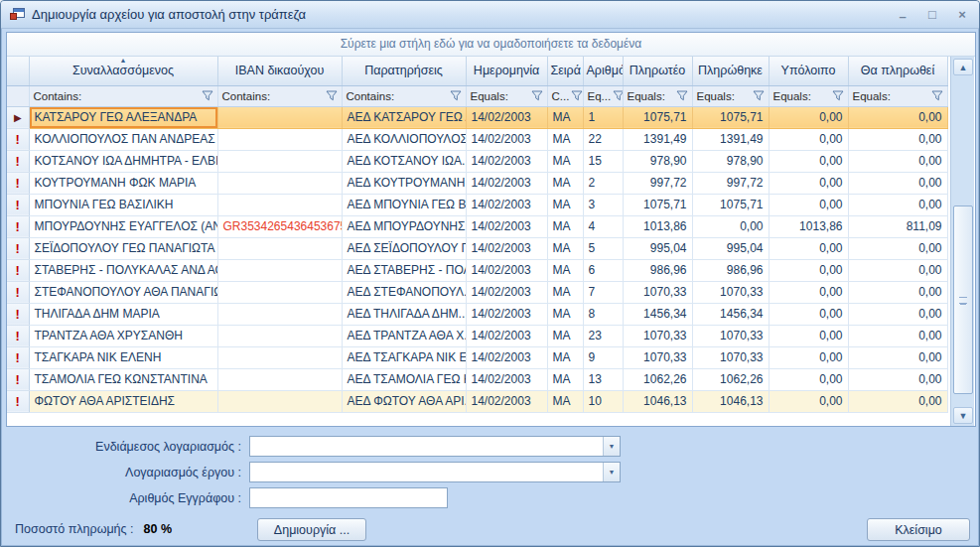  I want to click on filter-name: Contains:, so click(123, 95).